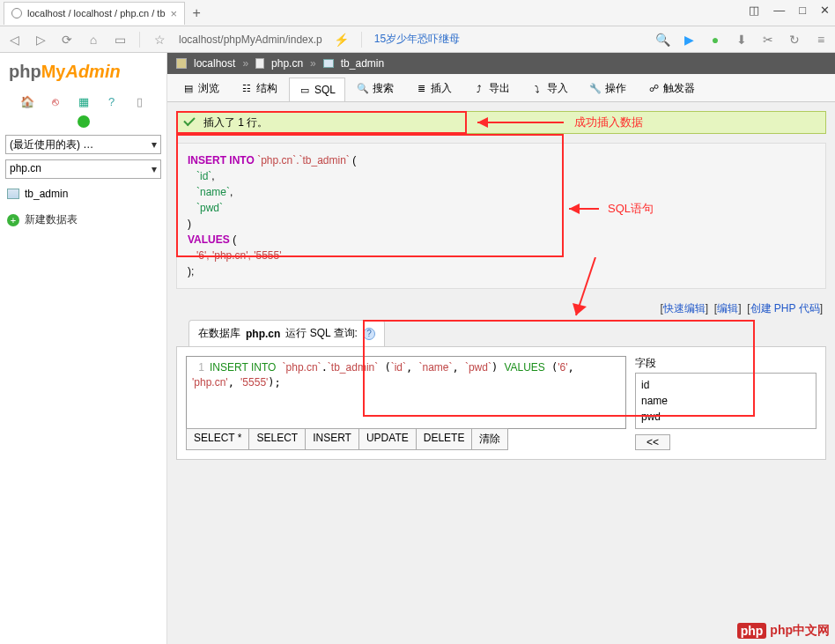 The height and width of the screenshot is (644, 835). I want to click on logo-admin: Admin, so click(92, 71).